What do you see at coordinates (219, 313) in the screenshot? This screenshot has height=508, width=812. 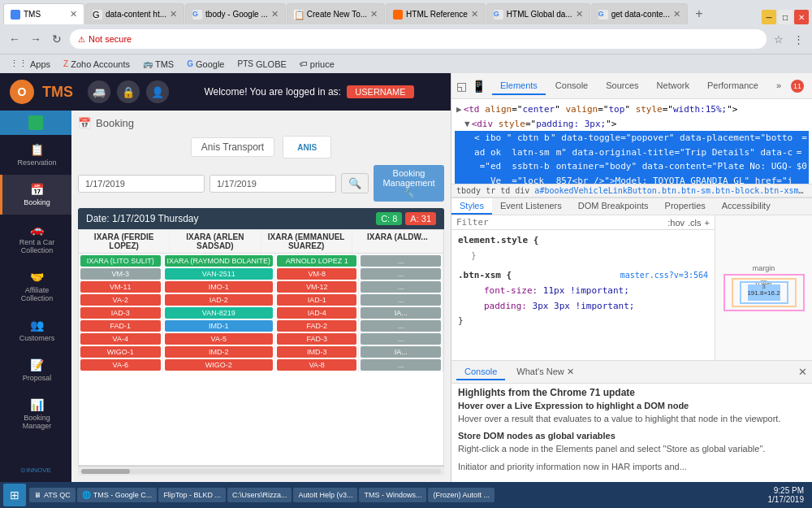 I see `cell-2-4: VAN-8219` at bounding box center [219, 313].